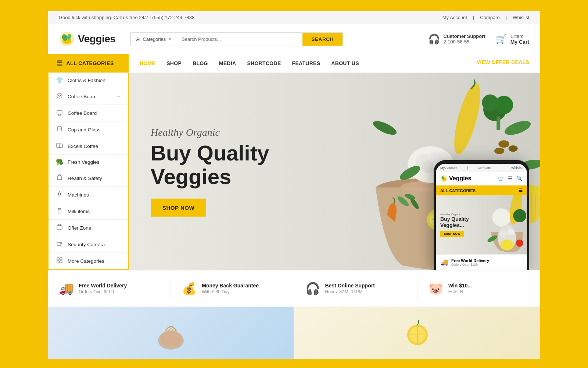 The height and width of the screenshot is (368, 588). I want to click on security-icon, so click(60, 244).